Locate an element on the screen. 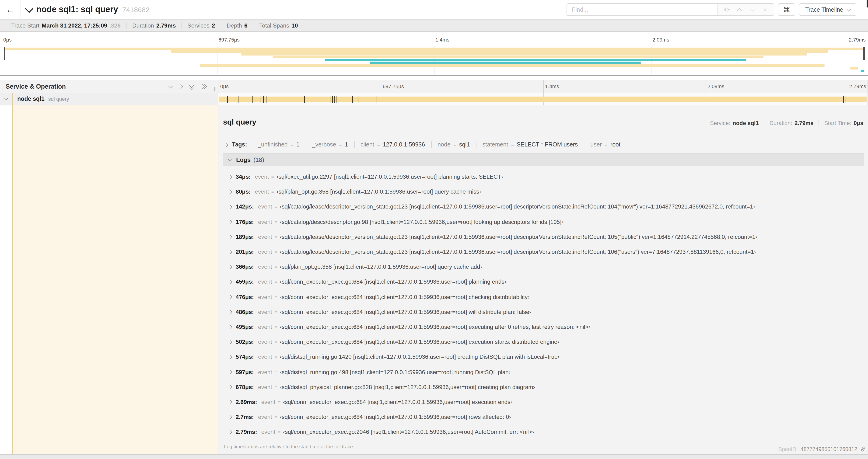  log-row: 2.69ms:event=‹sql/conn_executor_exec.go:… is located at coordinates (544, 402).